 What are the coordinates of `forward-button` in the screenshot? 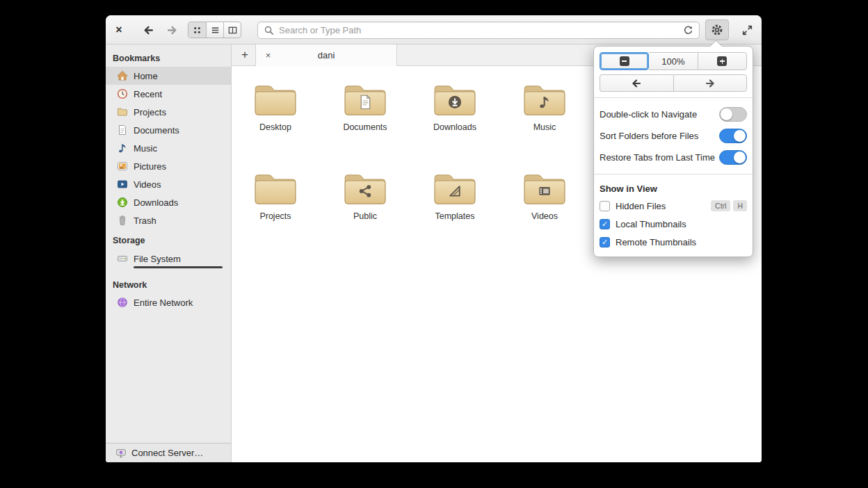 It's located at (172, 30).